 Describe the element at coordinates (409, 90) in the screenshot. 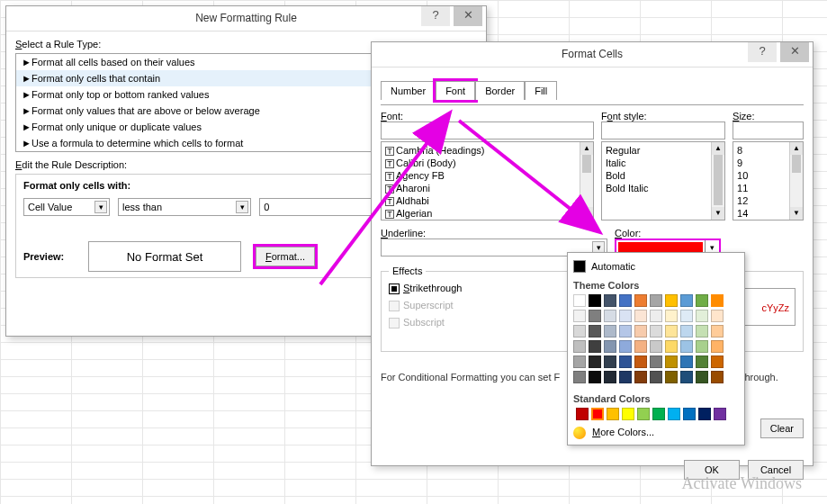

I see `tab-number: Number` at that location.